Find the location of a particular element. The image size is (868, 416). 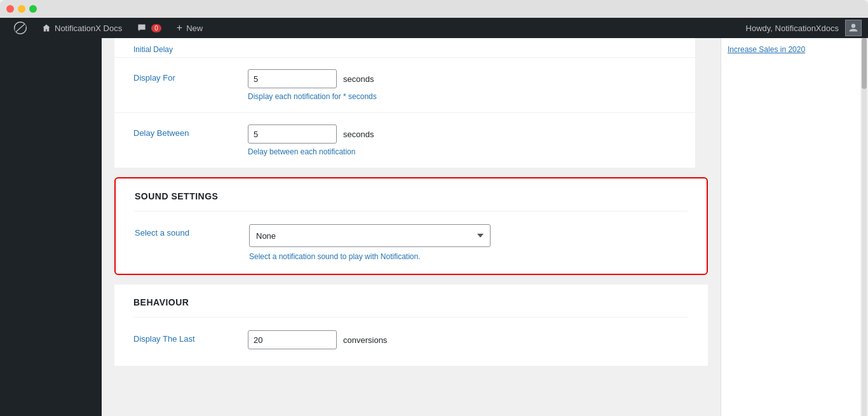

delay-between-input is located at coordinates (292, 134).